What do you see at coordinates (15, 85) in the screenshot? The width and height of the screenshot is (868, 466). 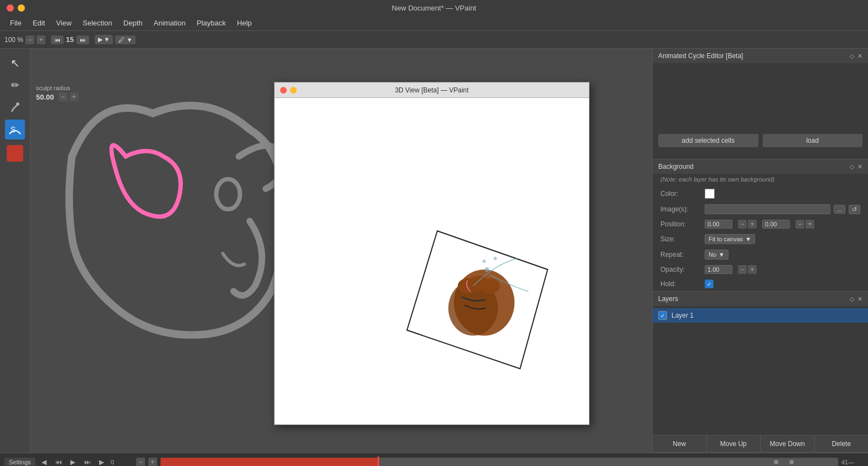 I see `draw-tool: ✏` at bounding box center [15, 85].